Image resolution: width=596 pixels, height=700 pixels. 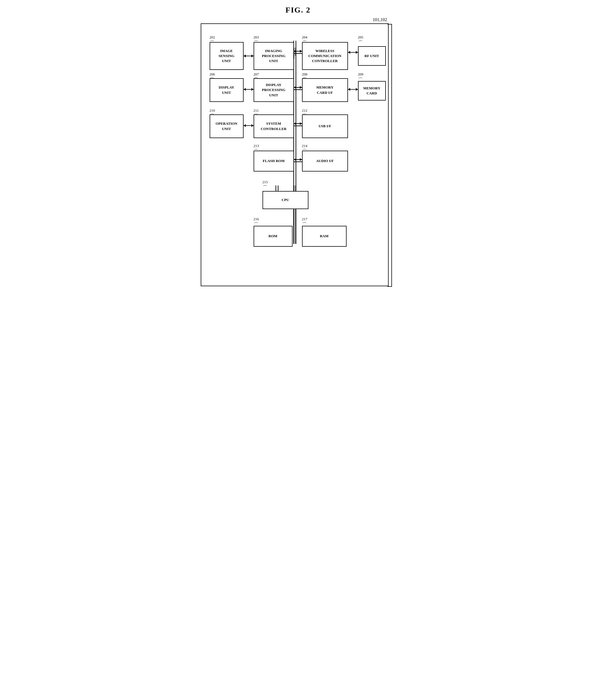 What do you see at coordinates (273, 236) in the screenshot?
I see `block-rom: ROM` at bounding box center [273, 236].